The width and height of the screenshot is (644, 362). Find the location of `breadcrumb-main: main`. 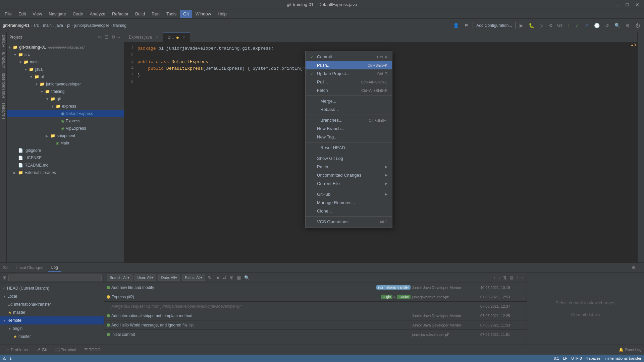

breadcrumb-main: main is located at coordinates (47, 25).